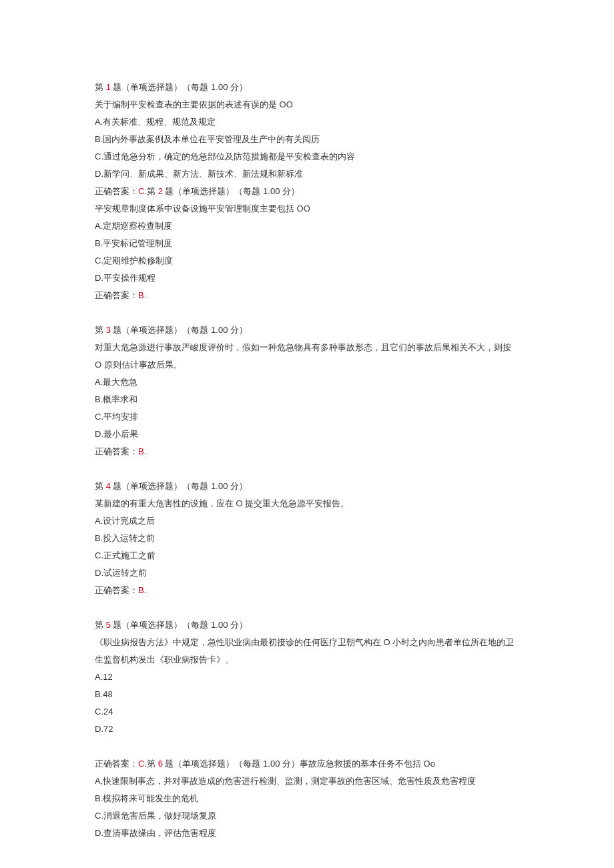 The height and width of the screenshot is (868, 614). What do you see at coordinates (160, 191) in the screenshot?
I see `q2-number: 2` at bounding box center [160, 191].